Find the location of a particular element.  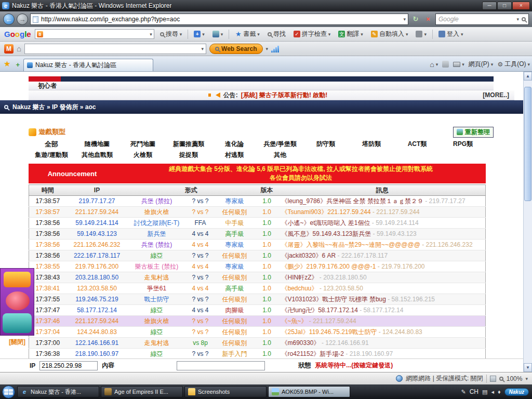

page-icon is located at coordinates (35, 20).